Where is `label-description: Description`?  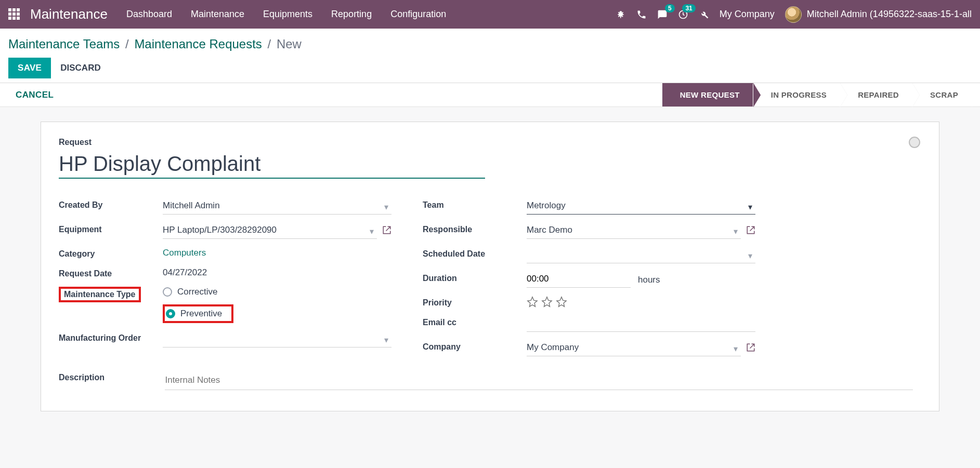 label-description: Description is located at coordinates (111, 378).